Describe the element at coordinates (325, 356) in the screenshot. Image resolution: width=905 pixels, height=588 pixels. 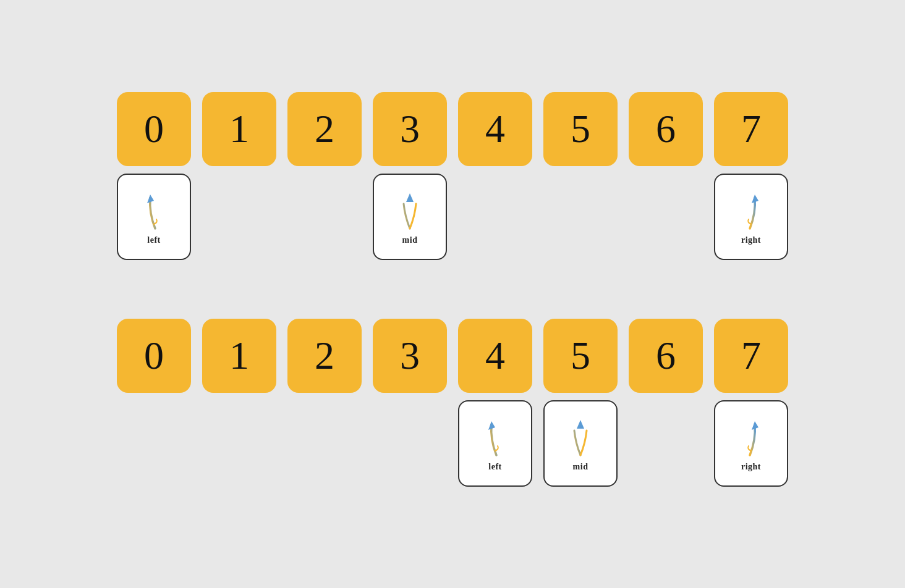
I see `tile2-2: 2` at that location.